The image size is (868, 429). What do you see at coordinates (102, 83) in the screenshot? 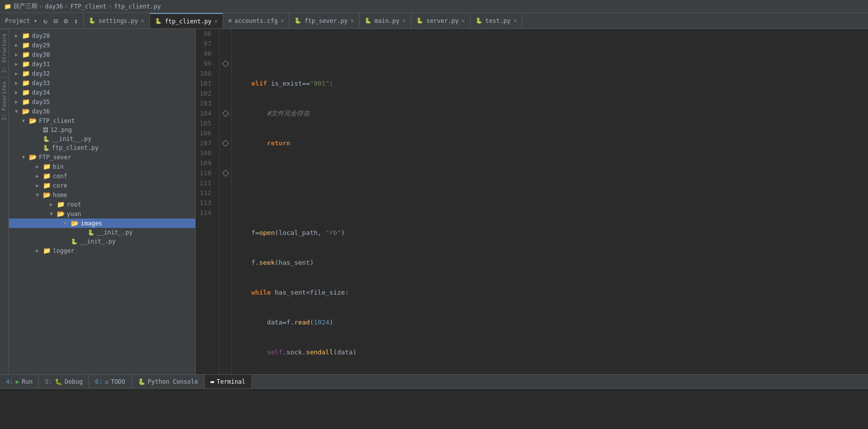
I see `tree-item-day33: ▶ 📁 day33` at bounding box center [102, 83].